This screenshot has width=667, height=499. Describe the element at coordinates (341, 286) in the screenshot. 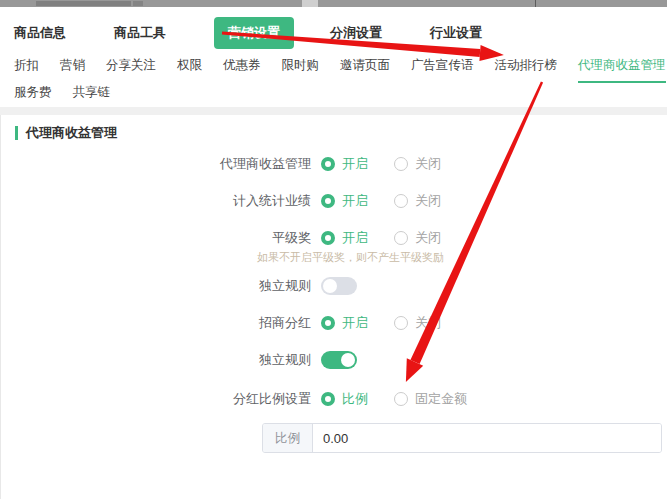

I see `form-row-independent-rule-1: 独立规则` at that location.